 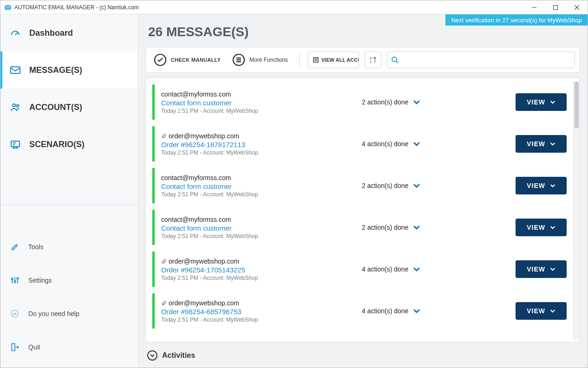 What do you see at coordinates (259, 270) in the screenshot?
I see `message-subject: Order #96254-1705143225` at bounding box center [259, 270].